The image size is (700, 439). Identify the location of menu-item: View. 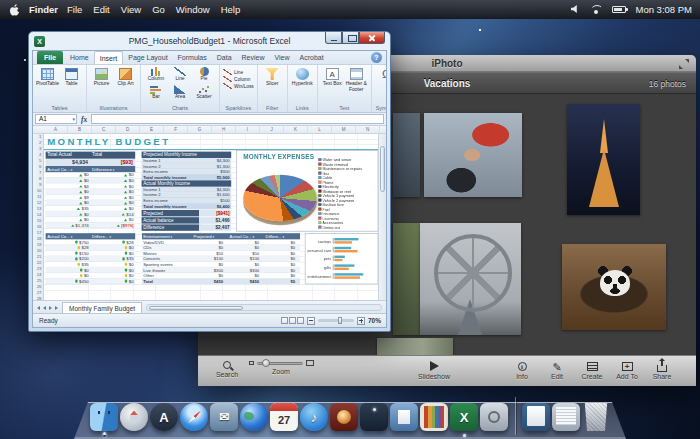
(131, 10).